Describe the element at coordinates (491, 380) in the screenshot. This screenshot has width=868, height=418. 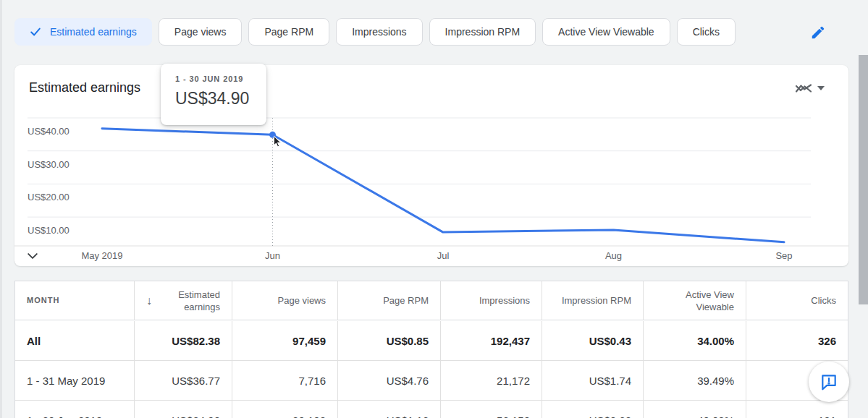
I see `cell-impressions: 21,172` at that location.